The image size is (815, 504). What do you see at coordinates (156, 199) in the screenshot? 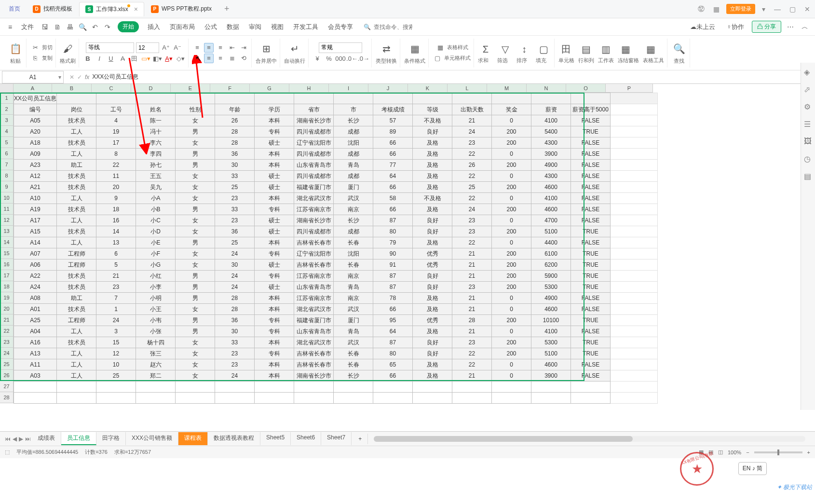
I see `cell: 小A` at bounding box center [156, 199].